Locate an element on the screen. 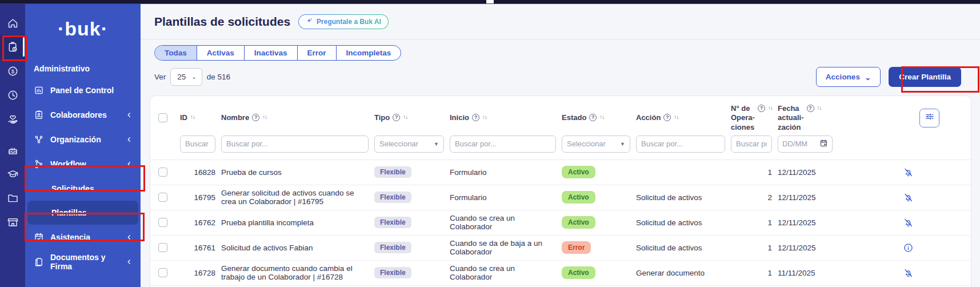  filter-operaciones-input is located at coordinates (751, 144).